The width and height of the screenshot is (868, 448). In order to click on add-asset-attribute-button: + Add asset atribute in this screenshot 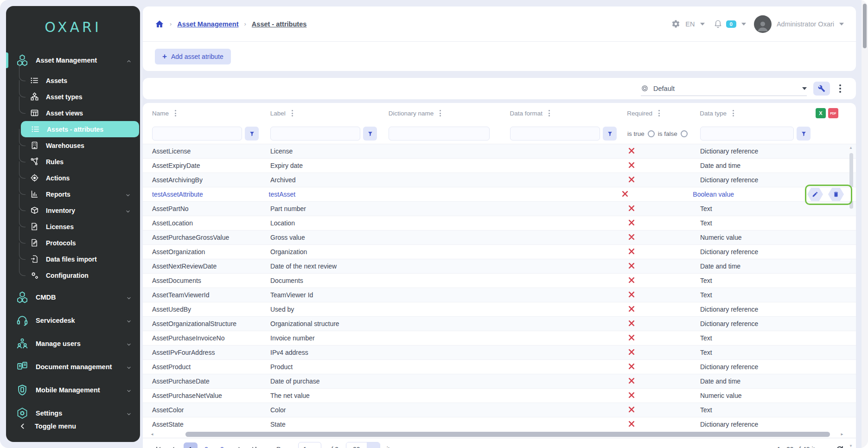, I will do `click(193, 57)`.